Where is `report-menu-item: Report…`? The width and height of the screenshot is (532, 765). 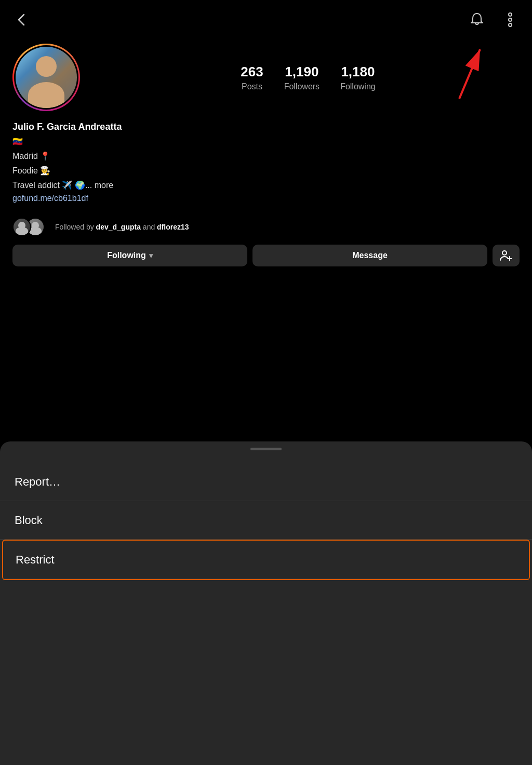
report-menu-item: Report… is located at coordinates (266, 482).